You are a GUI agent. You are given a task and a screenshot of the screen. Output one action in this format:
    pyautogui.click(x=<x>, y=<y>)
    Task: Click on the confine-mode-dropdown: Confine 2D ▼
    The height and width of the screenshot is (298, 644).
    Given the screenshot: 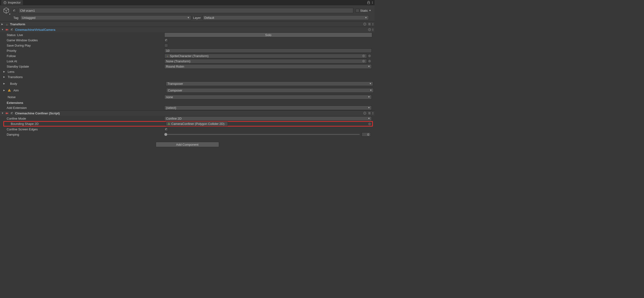 What is the action you would take?
    pyautogui.click(x=268, y=118)
    